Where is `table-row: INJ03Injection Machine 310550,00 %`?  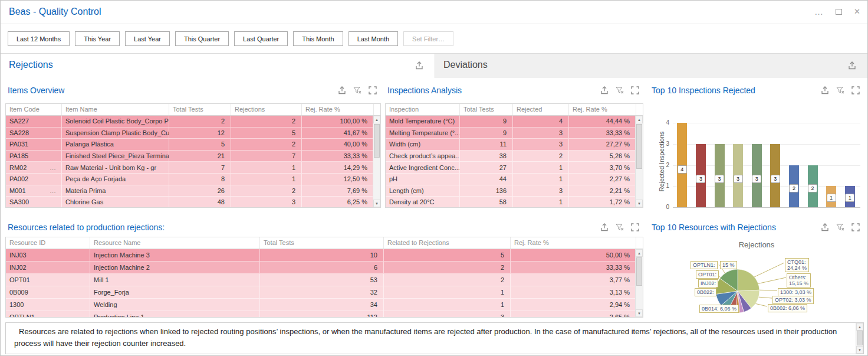 table-row: INJ03Injection Machine 310550,00 % is located at coordinates (324, 255).